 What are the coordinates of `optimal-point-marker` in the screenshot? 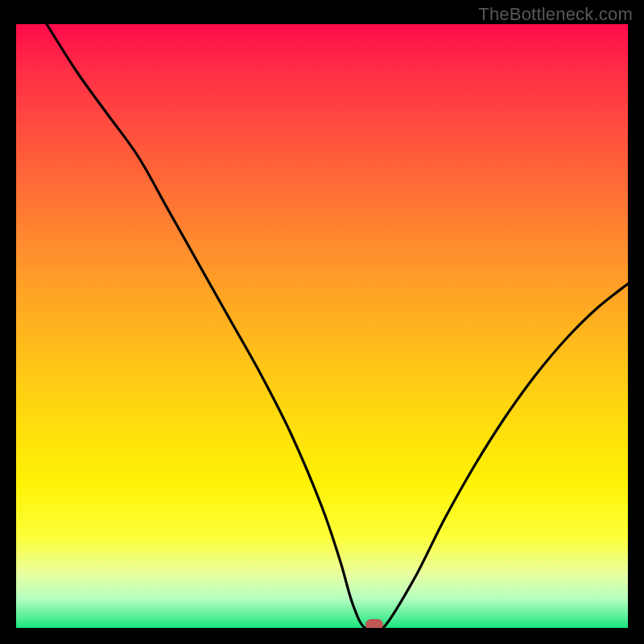 It's located at (374, 623).